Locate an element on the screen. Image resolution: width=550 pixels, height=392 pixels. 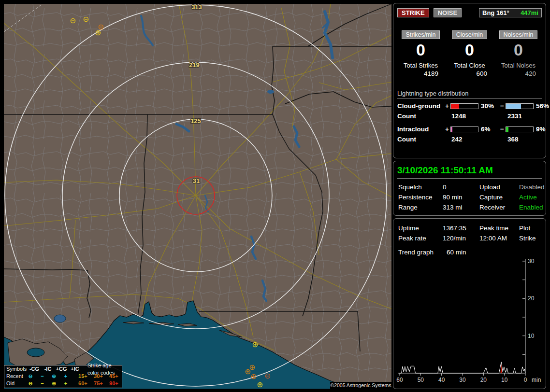
y-tick-label: 10 is located at coordinates (531, 336).